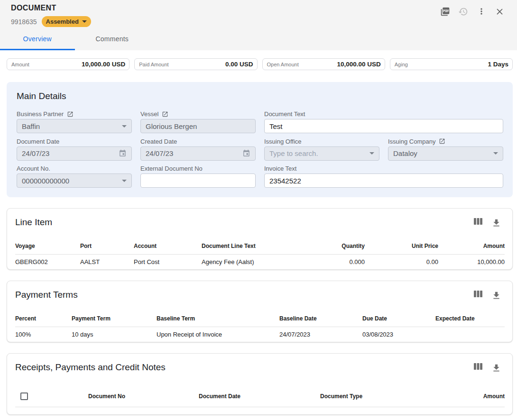 Image resolution: width=517 pixels, height=420 pixels. What do you see at coordinates (34, 8) in the screenshot?
I see `page-title: DOCUMENT` at bounding box center [34, 8].